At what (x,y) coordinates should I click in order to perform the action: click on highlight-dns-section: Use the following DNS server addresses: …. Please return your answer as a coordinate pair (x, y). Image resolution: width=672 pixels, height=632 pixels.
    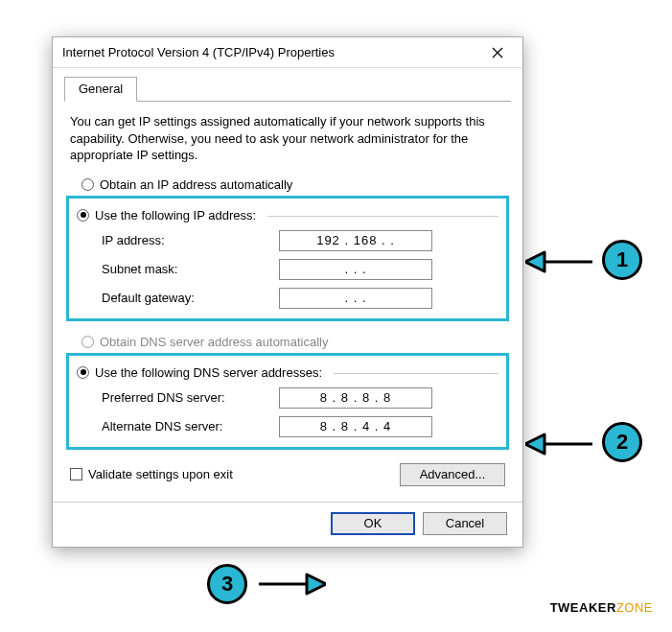
    Looking at the image, I should click on (288, 401).